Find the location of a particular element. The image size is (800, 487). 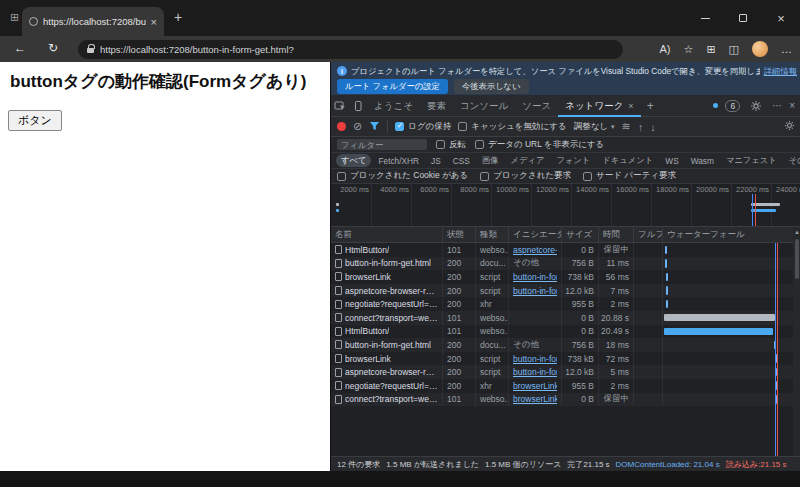

table-row: negotiate?requestUrl=https...200xhrbrows… is located at coordinates (562, 386).